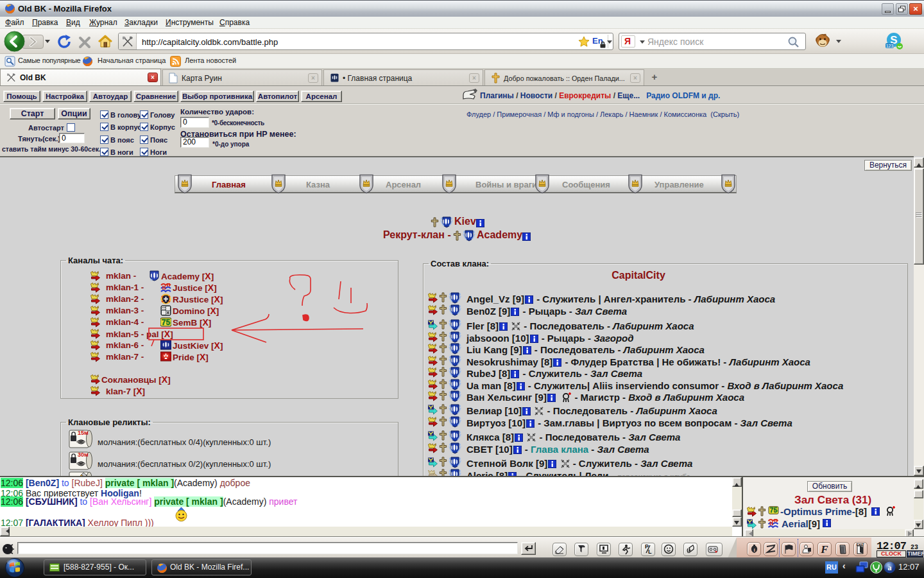  What do you see at coordinates (890, 46) in the screenshot?
I see `svg-text: 123` at bounding box center [890, 46].